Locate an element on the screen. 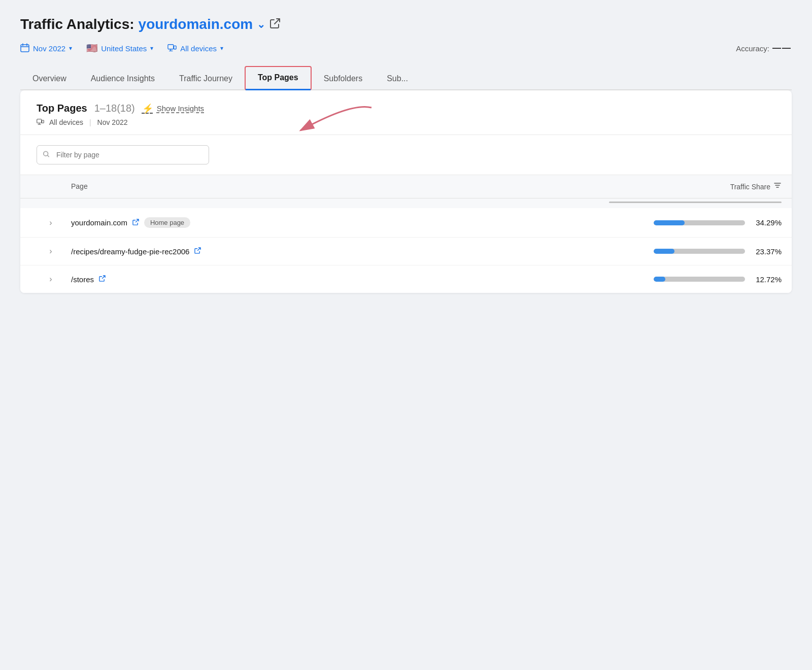 The image size is (812, 670). card-devices-label: All devices is located at coordinates (66, 122).